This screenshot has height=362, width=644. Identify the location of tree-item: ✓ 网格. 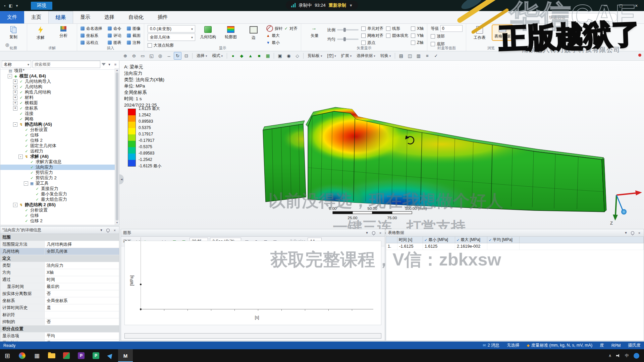
(58, 119).